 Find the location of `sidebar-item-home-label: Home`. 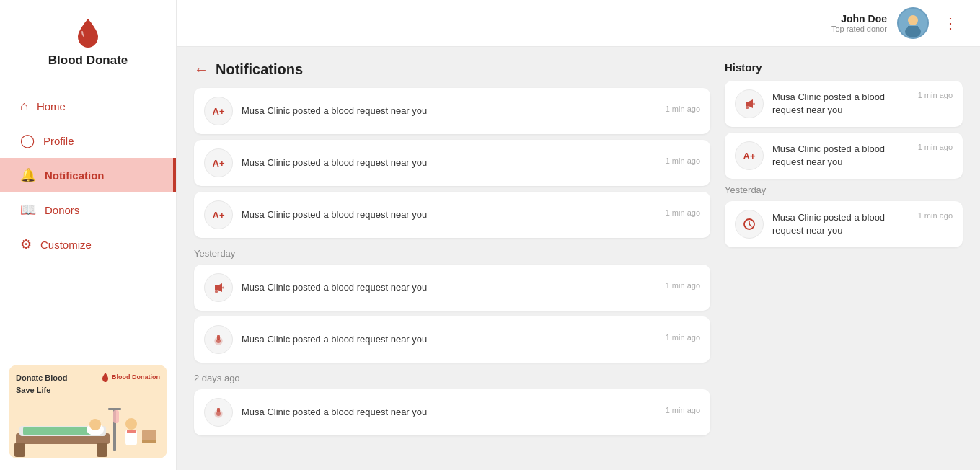

sidebar-item-home-label: Home is located at coordinates (51, 107).